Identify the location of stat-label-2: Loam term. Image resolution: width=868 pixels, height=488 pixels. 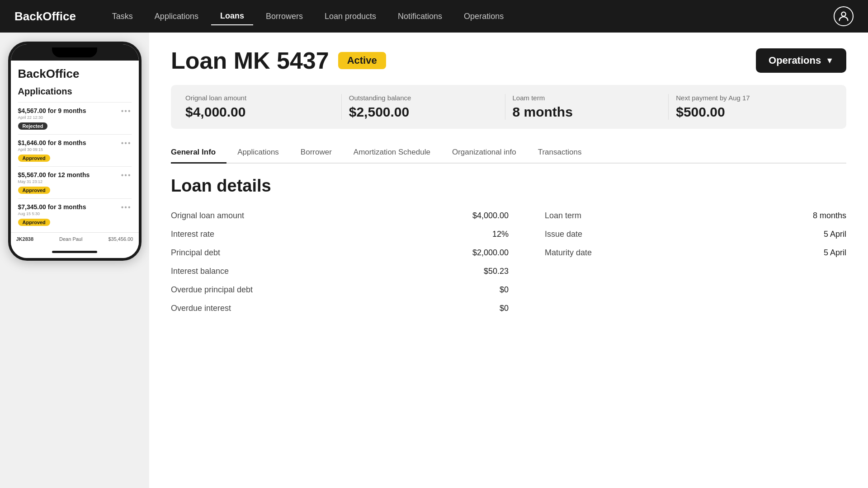
(587, 98).